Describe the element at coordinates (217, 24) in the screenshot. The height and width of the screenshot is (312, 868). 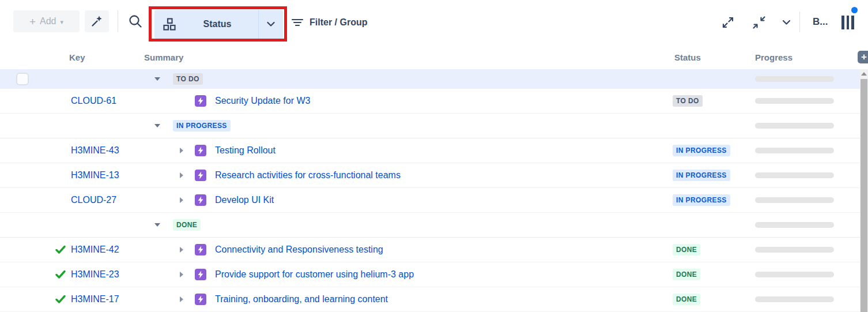
I see `group-by-label: Status` at that location.